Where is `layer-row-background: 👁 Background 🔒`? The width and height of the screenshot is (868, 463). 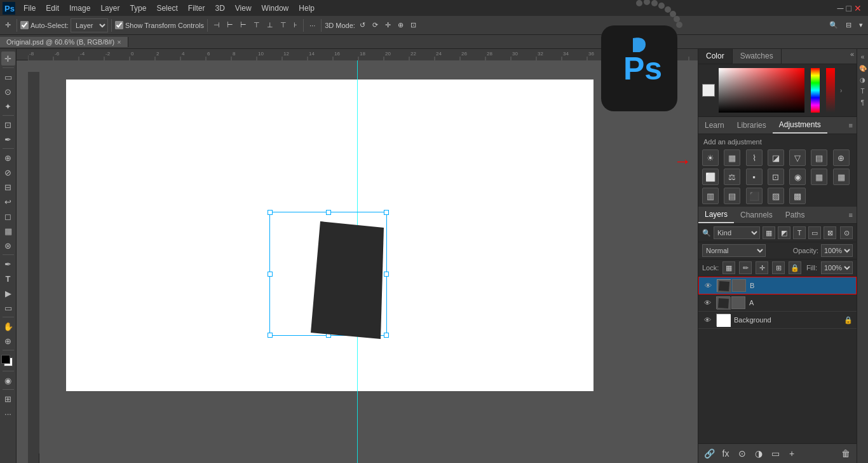
layer-row-background: 👁 Background 🔒 is located at coordinates (778, 321).